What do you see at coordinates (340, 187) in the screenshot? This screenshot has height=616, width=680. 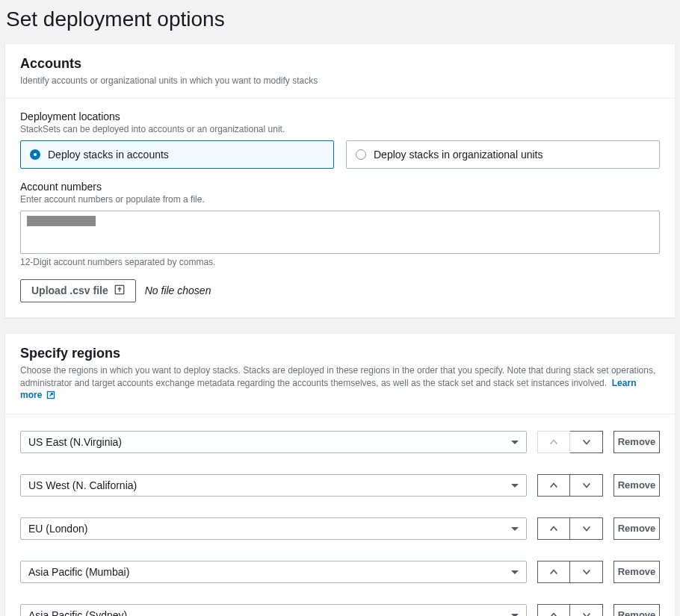 I see `account-numbers-label: Account numbers` at bounding box center [340, 187].